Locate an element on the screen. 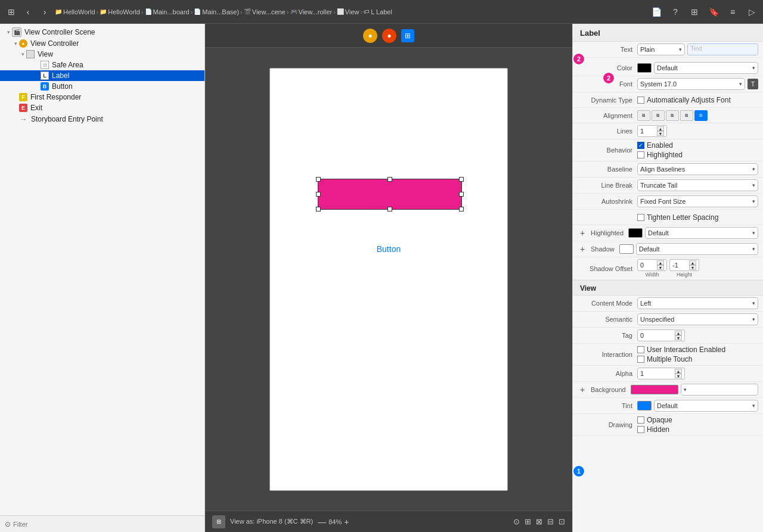 This screenshot has height=532, width=763. bookmark-icon: 🔖 is located at coordinates (714, 12).